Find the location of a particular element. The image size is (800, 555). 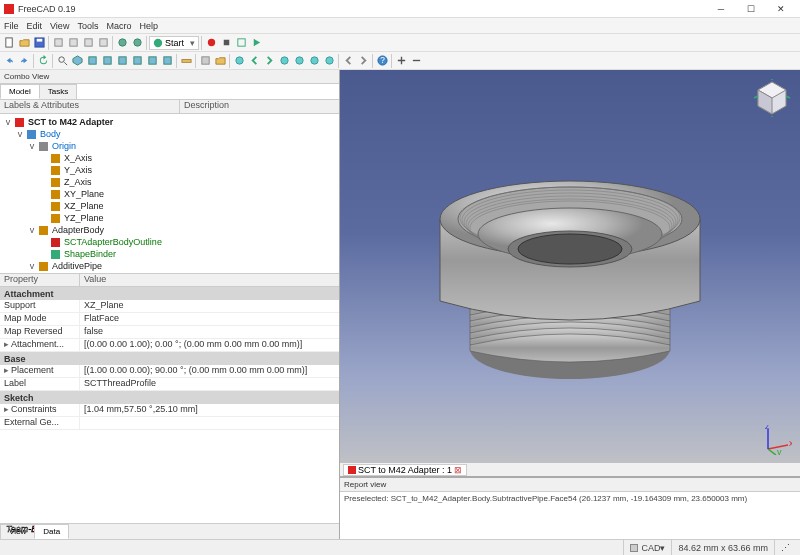

link-a-button is located at coordinates (284, 61).